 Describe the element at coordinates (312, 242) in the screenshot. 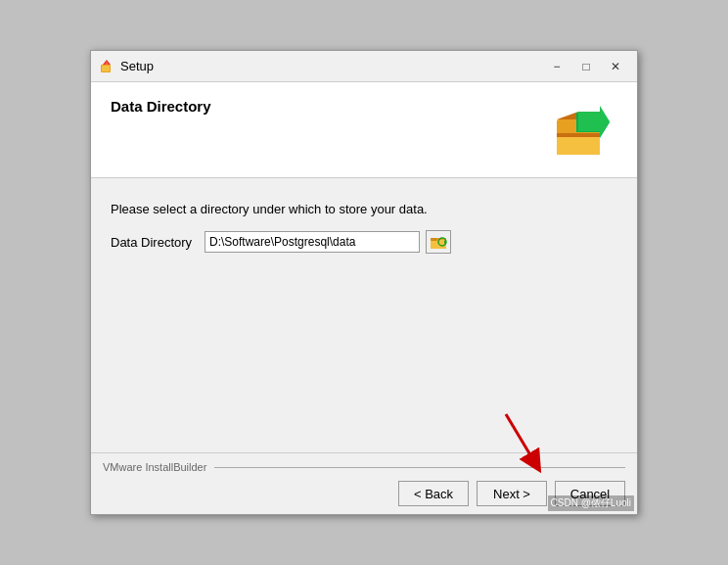

I see `directory-input` at that location.